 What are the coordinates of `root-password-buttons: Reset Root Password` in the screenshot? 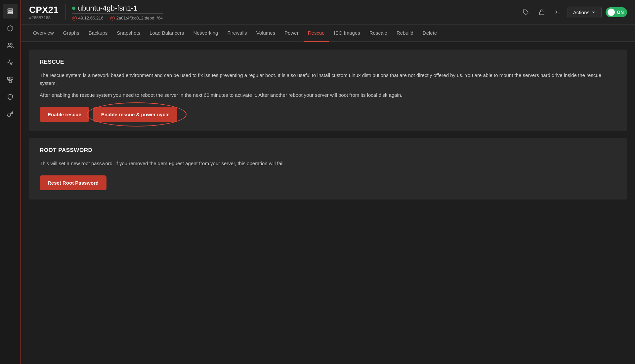 It's located at (328, 183).